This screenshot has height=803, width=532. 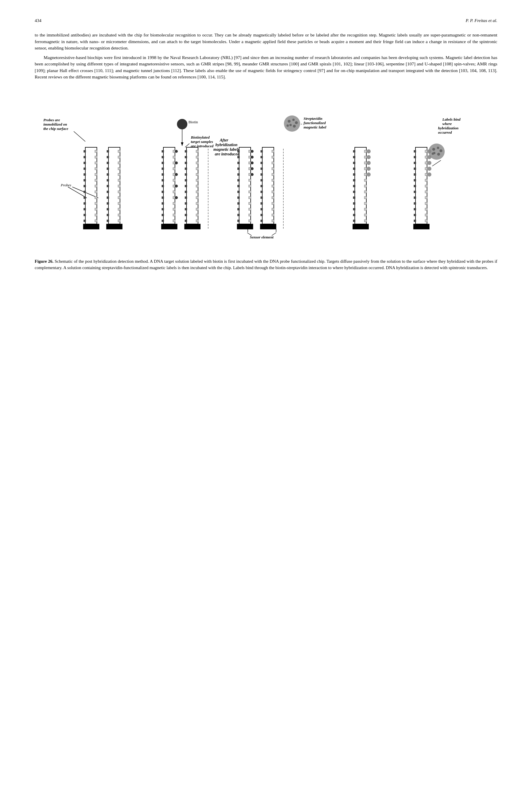 I want to click on svg-text: magnetic labels, so click(x=227, y=149).